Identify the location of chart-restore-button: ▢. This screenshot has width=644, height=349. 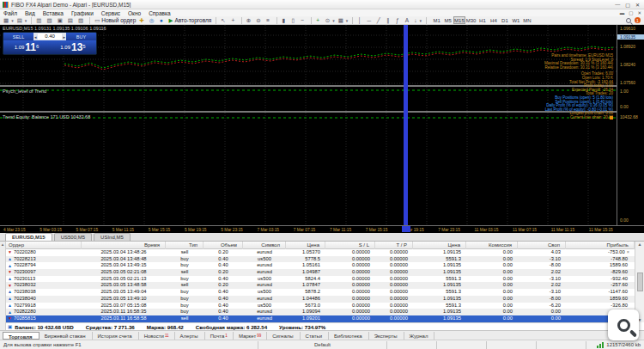
(630, 13).